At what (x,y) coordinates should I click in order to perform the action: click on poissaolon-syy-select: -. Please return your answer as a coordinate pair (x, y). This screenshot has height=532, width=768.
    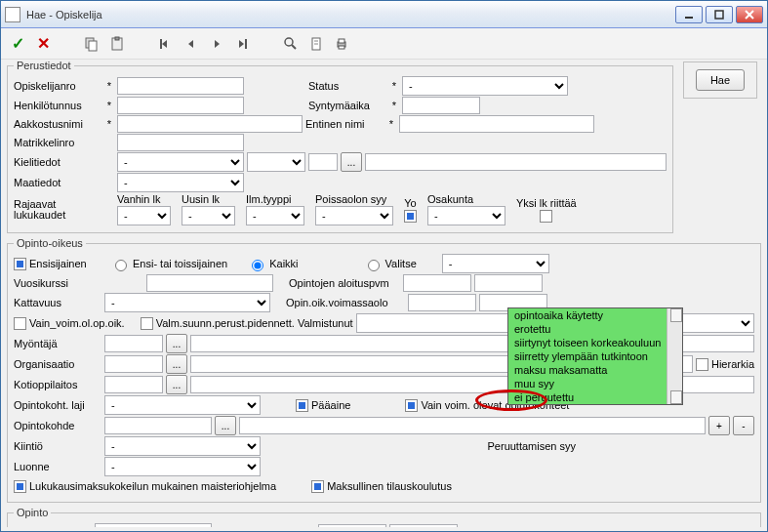
    Looking at the image, I should click on (354, 216).